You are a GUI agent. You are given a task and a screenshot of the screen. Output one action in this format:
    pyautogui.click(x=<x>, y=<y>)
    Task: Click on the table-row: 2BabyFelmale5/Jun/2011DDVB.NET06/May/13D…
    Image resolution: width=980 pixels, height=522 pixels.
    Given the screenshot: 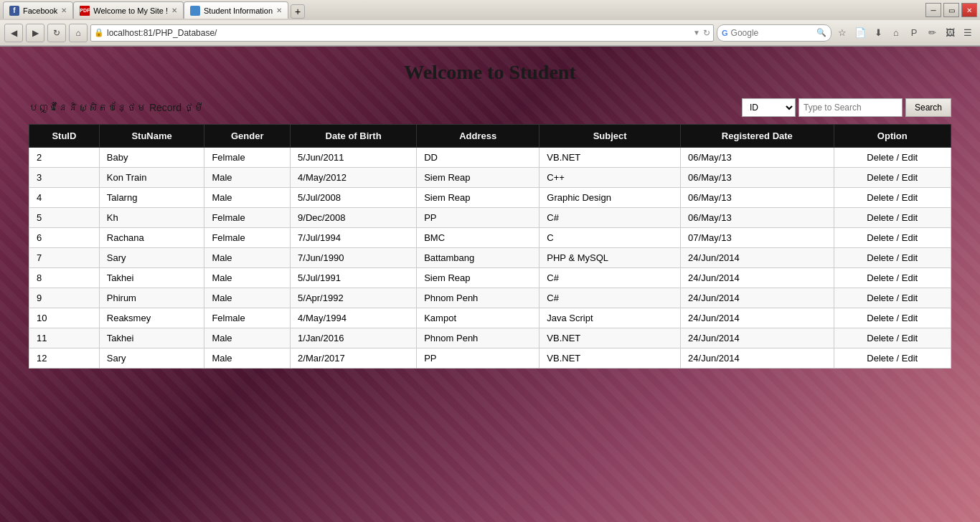 What is the action you would take?
    pyautogui.click(x=491, y=158)
    